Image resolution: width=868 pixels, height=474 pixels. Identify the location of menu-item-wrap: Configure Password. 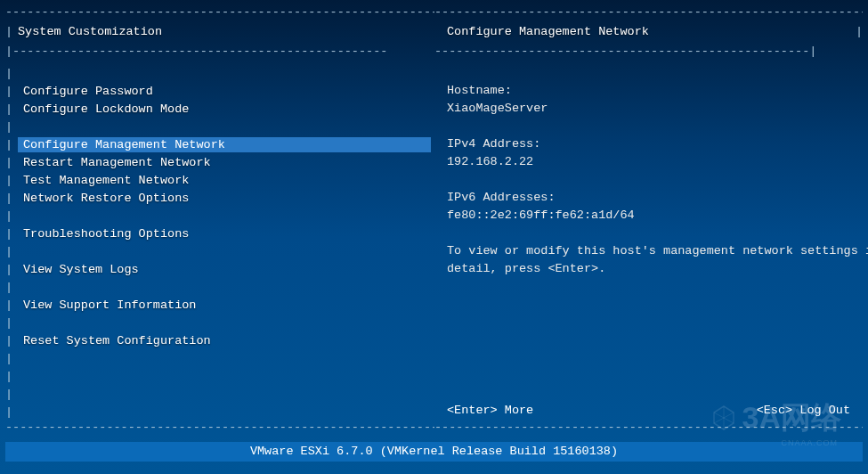
(226, 91).